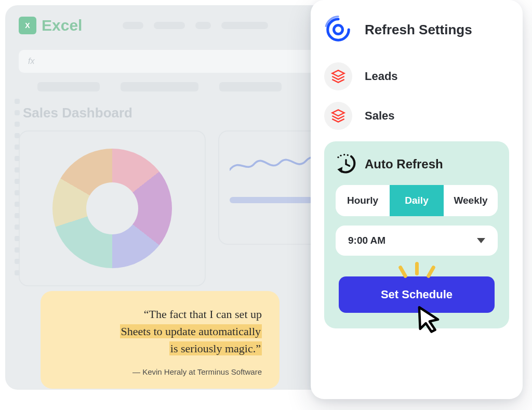  Describe the element at coordinates (160, 340) in the screenshot. I see `testimonial-card: “The fact that I can set up Sheets to up…` at that location.